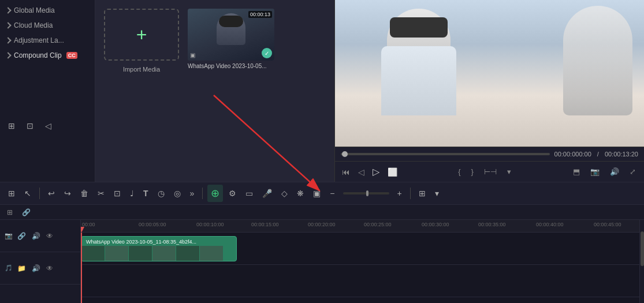 The height and width of the screenshot is (303, 644). What do you see at coordinates (459, 172) in the screenshot?
I see `mark-in-button: {` at bounding box center [459, 172].